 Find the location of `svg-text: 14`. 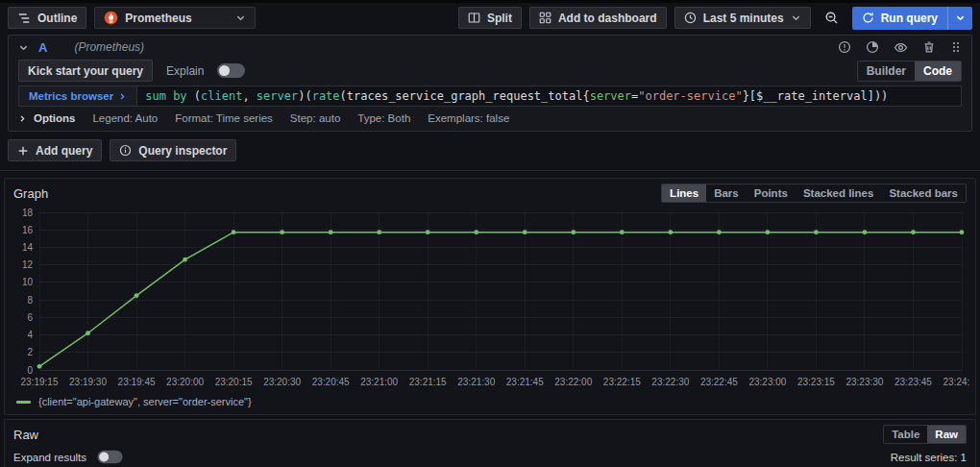

svg-text: 14 is located at coordinates (28, 248).